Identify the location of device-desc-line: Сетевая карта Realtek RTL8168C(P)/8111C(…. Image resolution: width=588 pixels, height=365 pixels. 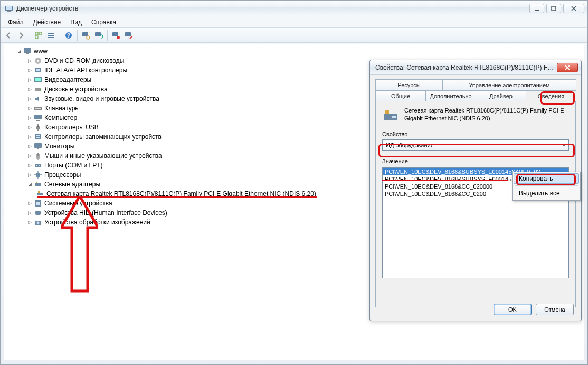
(485, 111).